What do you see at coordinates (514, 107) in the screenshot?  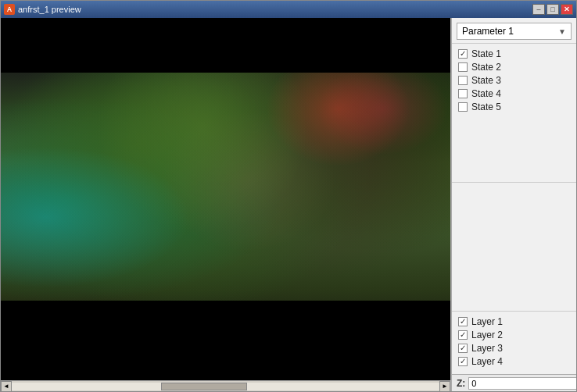 I see `state-item-5: State 5` at bounding box center [514, 107].